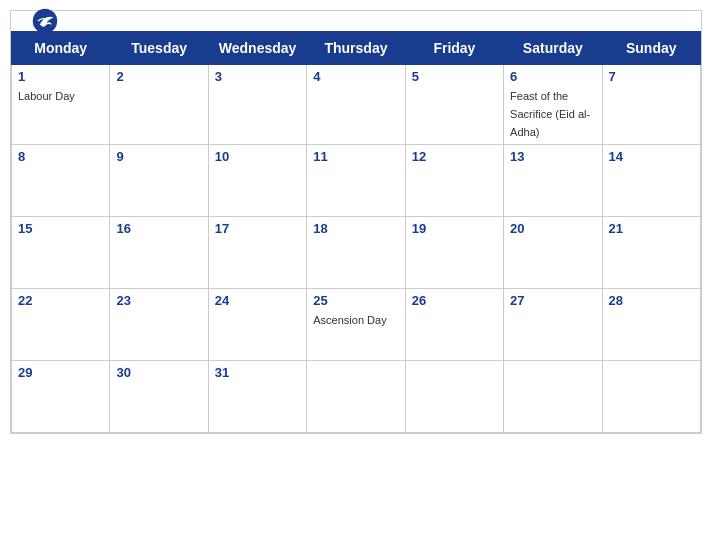 The image size is (712, 550). What do you see at coordinates (257, 105) in the screenshot?
I see `calendar-cell: 3` at bounding box center [257, 105].